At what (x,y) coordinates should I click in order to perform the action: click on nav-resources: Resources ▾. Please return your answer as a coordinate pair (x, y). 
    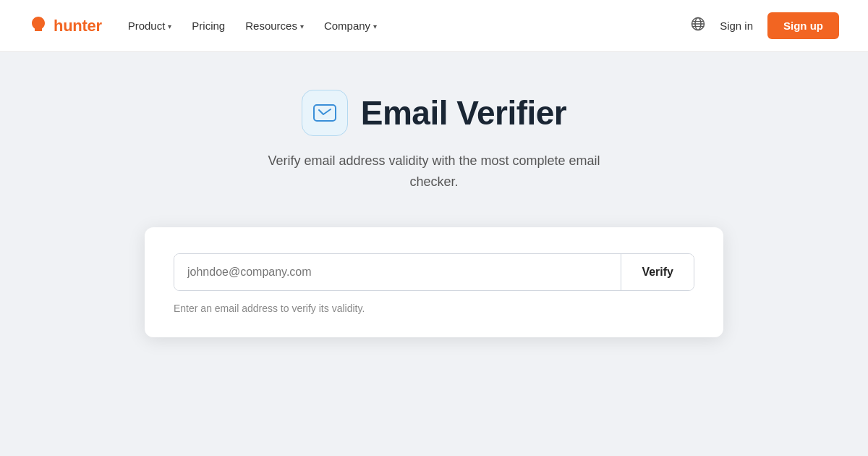
    Looking at the image, I should click on (275, 26).